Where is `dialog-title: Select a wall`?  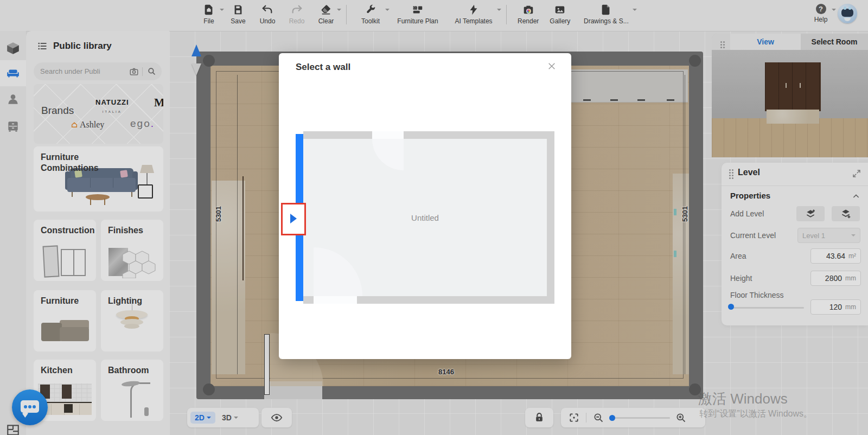
dialog-title: Select a wall is located at coordinates (323, 67).